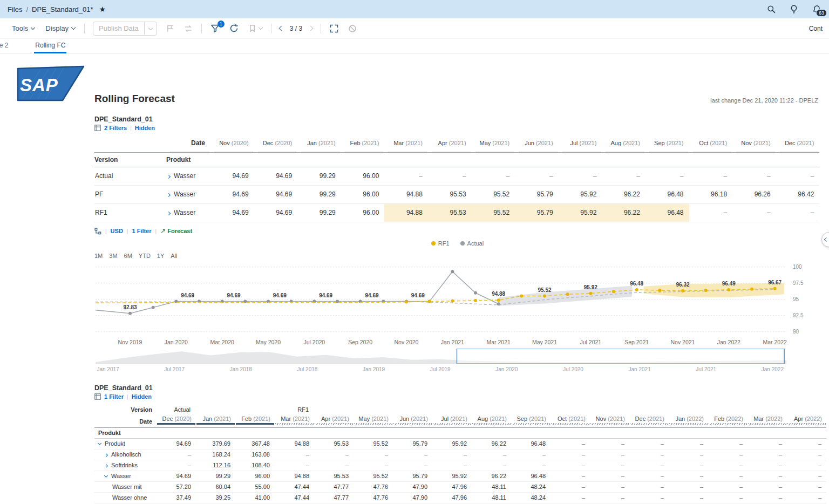  Describe the element at coordinates (667, 144) in the screenshot. I see `t1-column-header: Sep (2021)` at that location.